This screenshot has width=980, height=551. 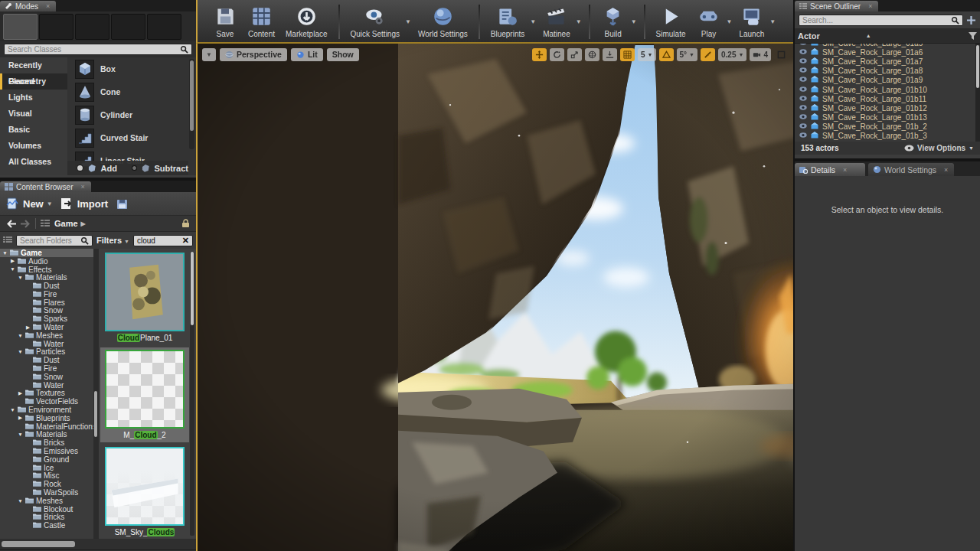 I want to click on add-filter-icon, so click(x=971, y=20).